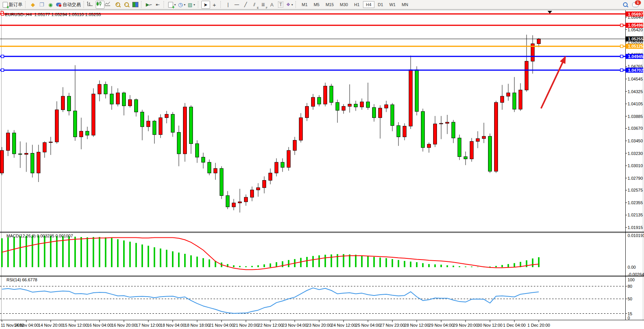 The height and width of the screenshot is (329, 644). Describe the element at coordinates (636, 235) in the screenshot. I see `macd-axis-label: 0.010191` at that location.